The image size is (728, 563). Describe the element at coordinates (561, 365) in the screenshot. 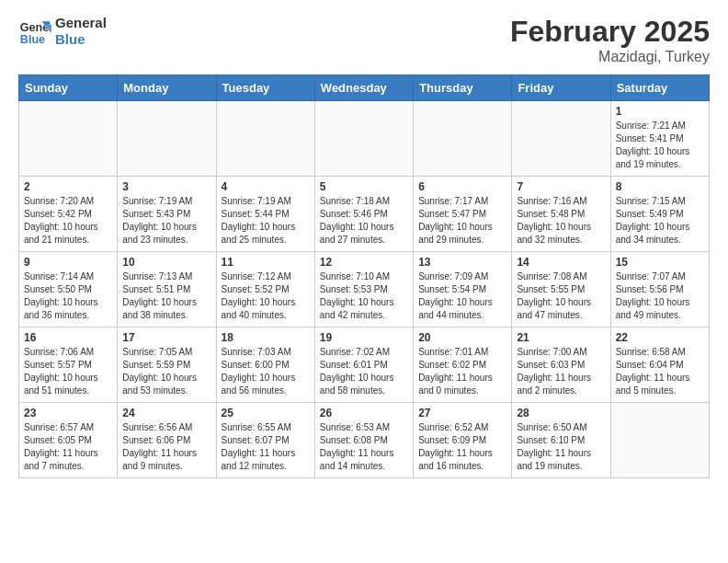

I see `table-row: 21Sunrise: 7:00 AM Sunset: 6:03 PM Dayli…` at that location.